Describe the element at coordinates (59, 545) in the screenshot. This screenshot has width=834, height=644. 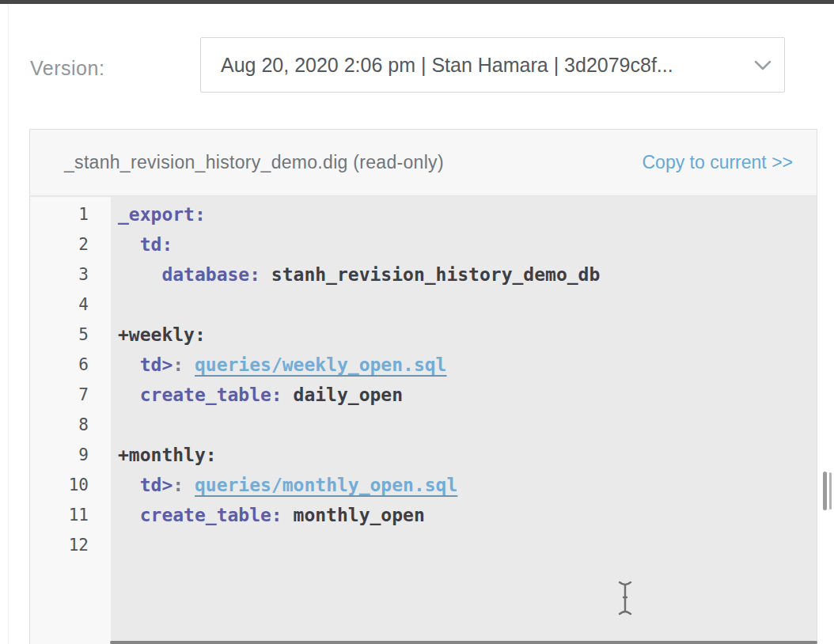
I see `line-number: 12` at that location.